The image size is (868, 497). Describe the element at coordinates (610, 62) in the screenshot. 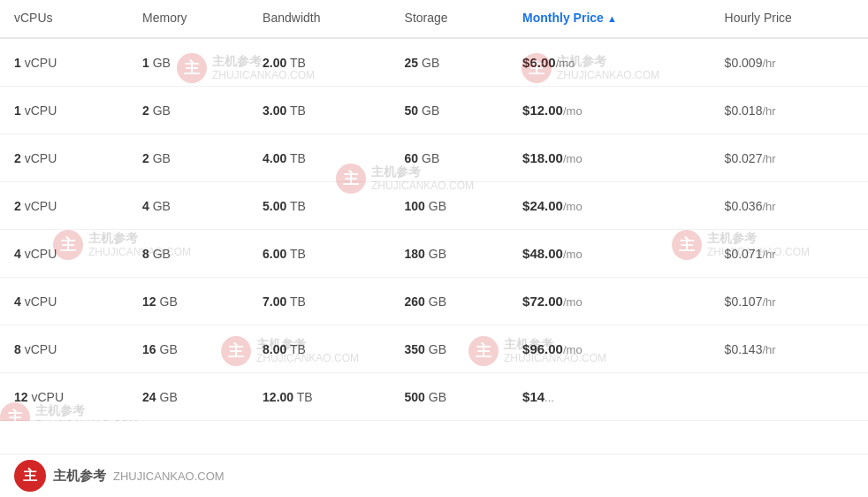

I see `cell-monthly-price: $6.00/mo` at that location.